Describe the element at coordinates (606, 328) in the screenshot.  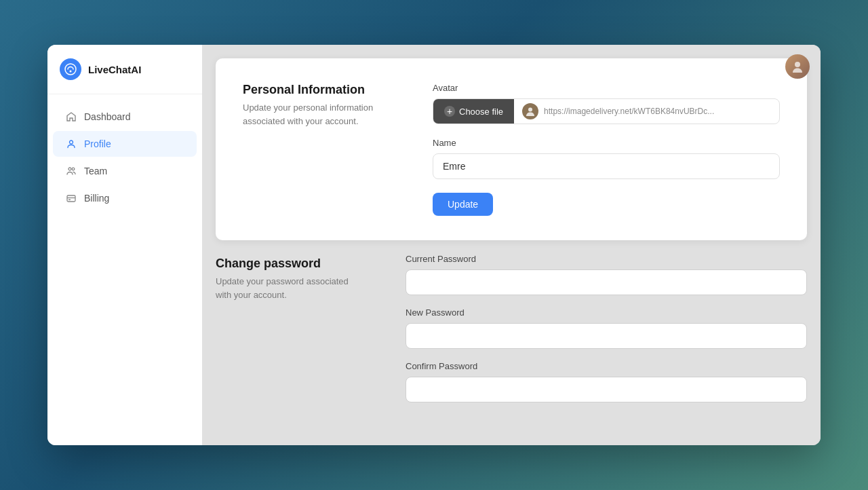
I see `new-password-group: New Password` at that location.